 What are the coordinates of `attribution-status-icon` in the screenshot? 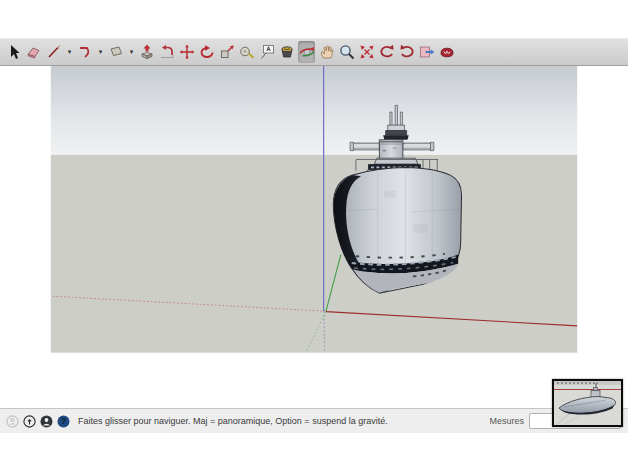 It's located at (30, 422).